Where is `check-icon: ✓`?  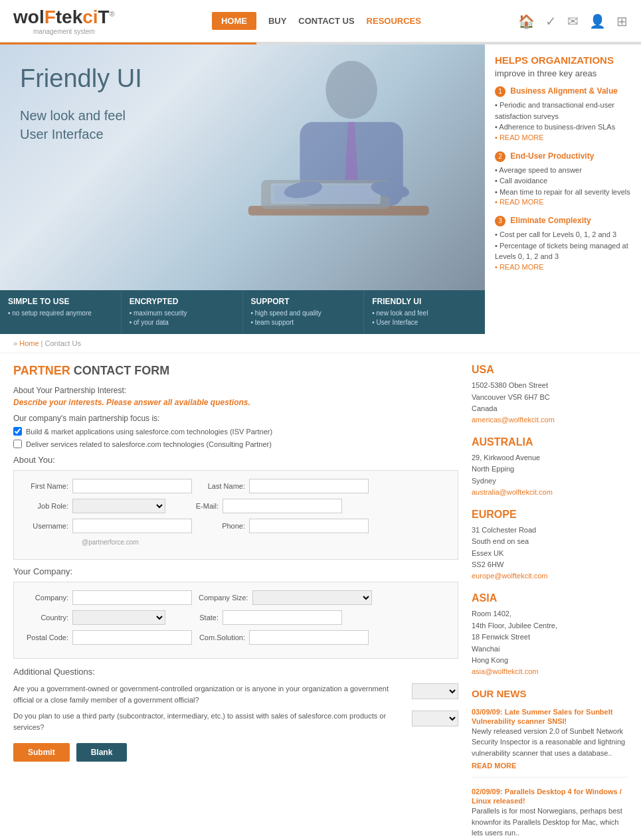 check-icon: ✓ is located at coordinates (551, 21).